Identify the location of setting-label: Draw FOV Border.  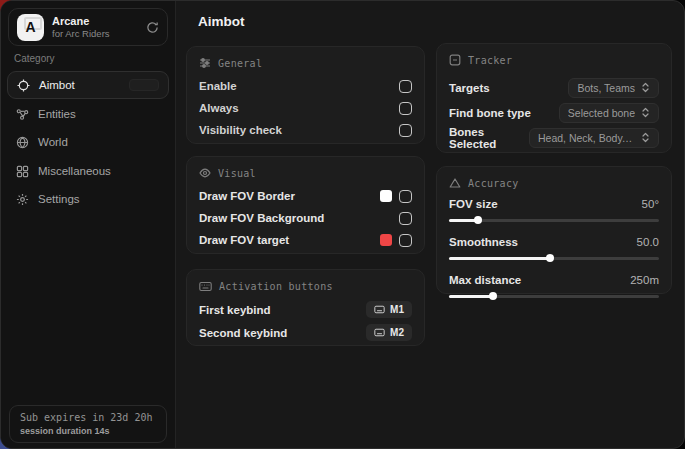
(247, 196).